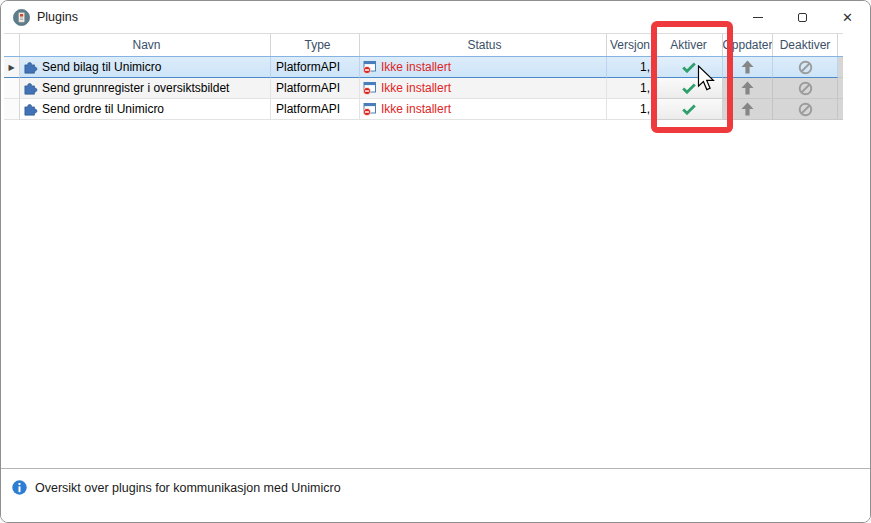 Image resolution: width=871 pixels, height=523 pixels. I want to click on header-filler, so click(840, 45).